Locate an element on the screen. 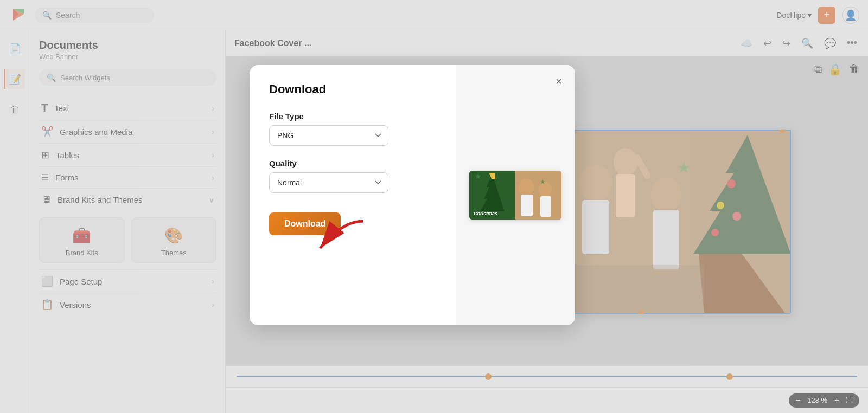 This screenshot has height=413, width=868. modal-title: Download is located at coordinates (353, 89).